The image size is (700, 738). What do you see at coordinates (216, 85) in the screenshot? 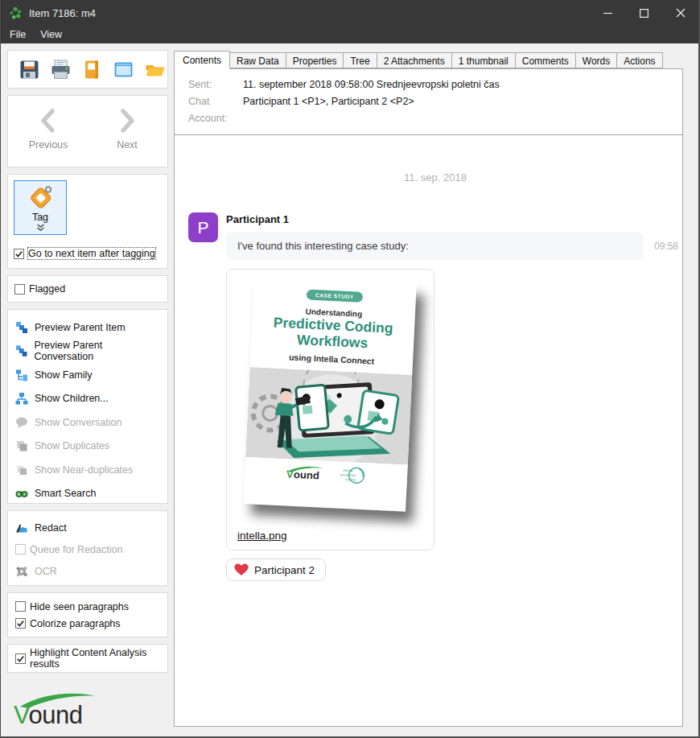
I see `sent-label: Sent:` at bounding box center [216, 85].